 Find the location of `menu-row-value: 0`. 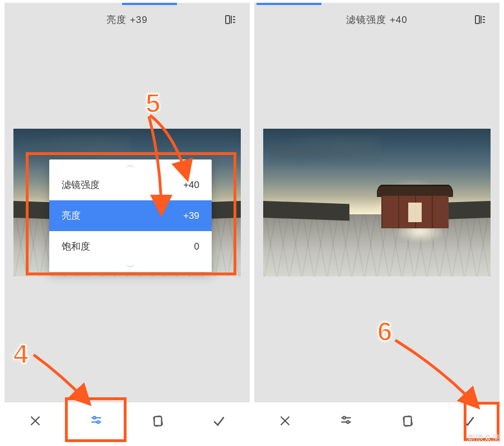

menu-row-value: 0 is located at coordinates (197, 247).